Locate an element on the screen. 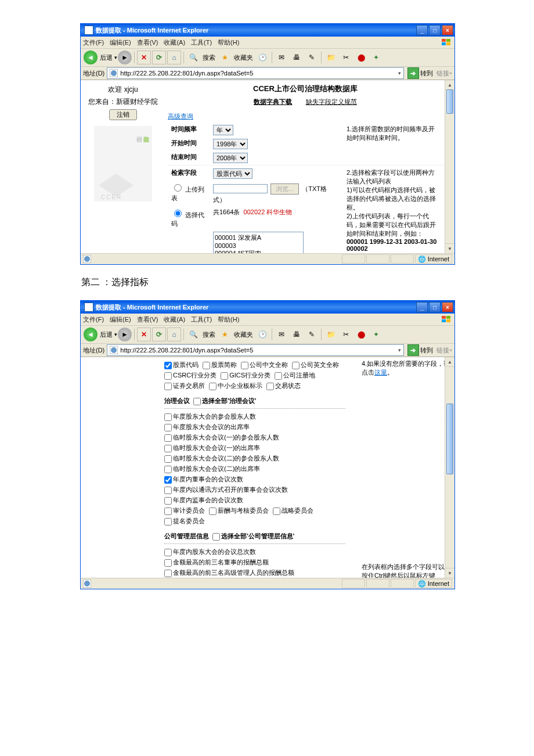 The width and height of the screenshot is (534, 756). field-checkbox: 临时股东大会会议(一)的参会股东人数 is located at coordinates (222, 437).